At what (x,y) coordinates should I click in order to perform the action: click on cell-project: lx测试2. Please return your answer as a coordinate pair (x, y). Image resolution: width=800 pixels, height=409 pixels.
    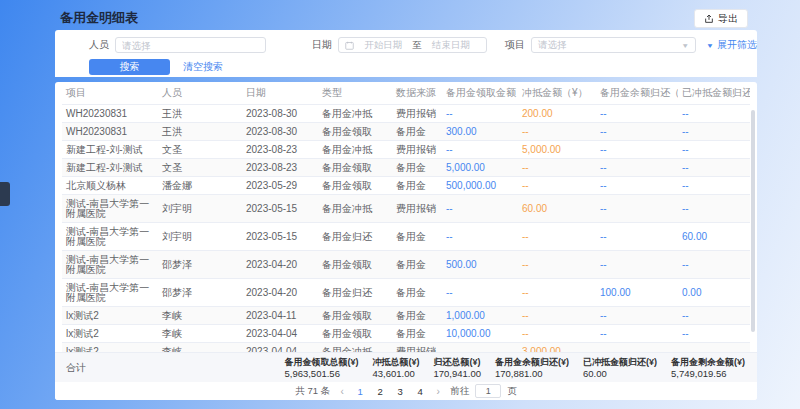
    Looking at the image, I should click on (110, 334).